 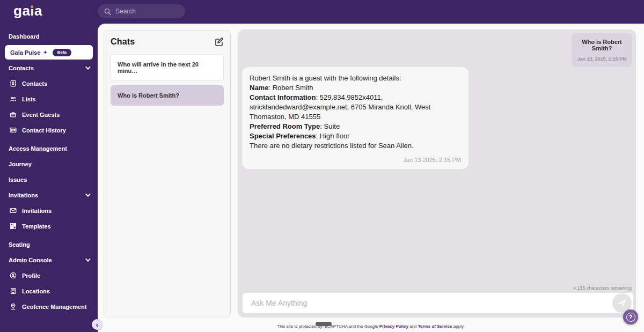 What do you see at coordinates (324, 324) in the screenshot?
I see `horizontal-scrollbar-thumb` at bounding box center [324, 324].